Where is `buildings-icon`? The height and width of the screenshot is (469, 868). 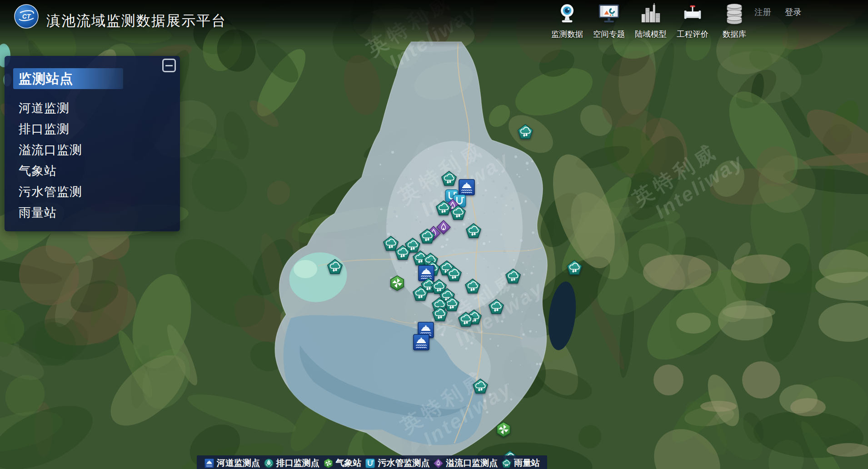 buildings-icon is located at coordinates (651, 15).